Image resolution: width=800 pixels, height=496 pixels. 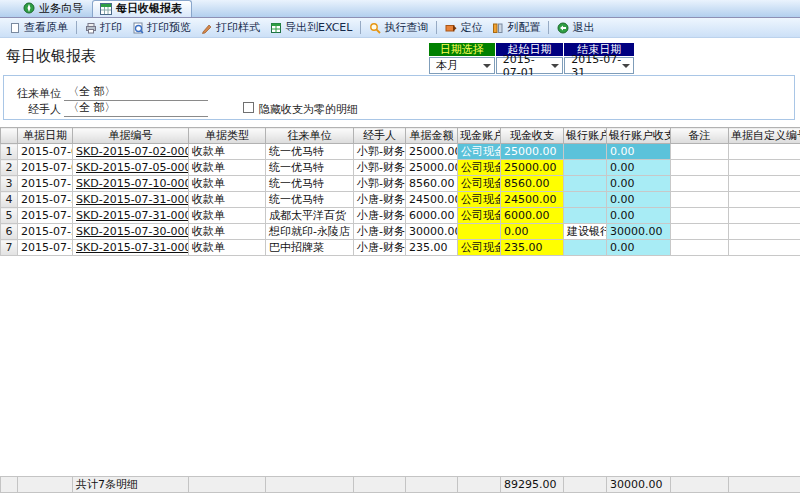 What do you see at coordinates (131, 168) in the screenshot?
I see `cell-doc_no: SKD-2015-07-05-0001` at bounding box center [131, 168].